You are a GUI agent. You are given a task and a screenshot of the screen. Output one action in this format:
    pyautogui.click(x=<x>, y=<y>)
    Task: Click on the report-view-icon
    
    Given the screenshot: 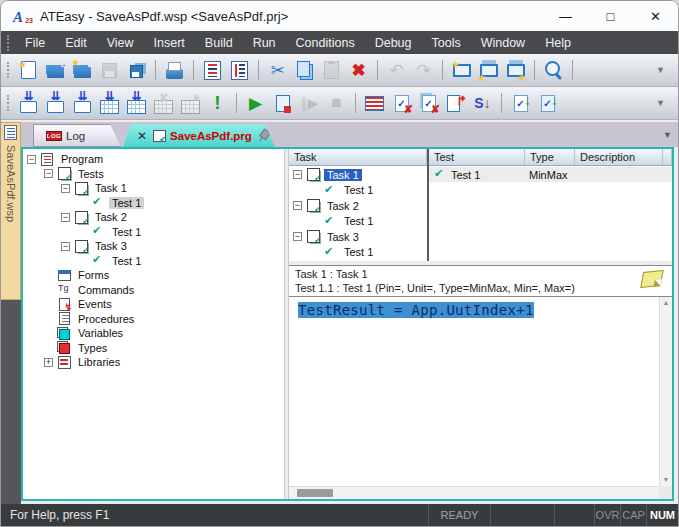 What is the action you would take?
    pyautogui.click(x=212, y=70)
    